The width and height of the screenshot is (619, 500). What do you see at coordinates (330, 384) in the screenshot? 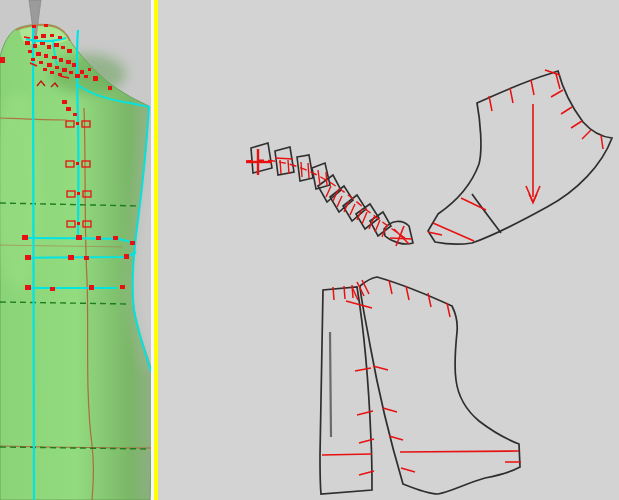
I see `band-internal-line` at bounding box center [330, 384].